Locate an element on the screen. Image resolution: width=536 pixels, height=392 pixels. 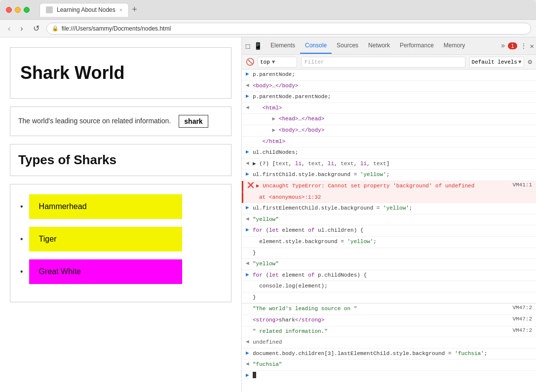
console-text: ul.childNodes; is located at coordinates (392, 153).